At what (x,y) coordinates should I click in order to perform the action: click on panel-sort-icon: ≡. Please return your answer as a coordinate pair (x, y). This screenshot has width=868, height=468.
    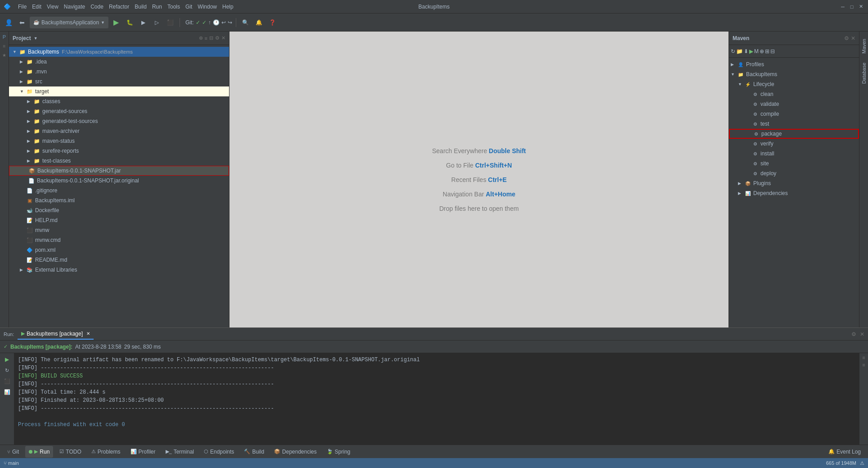
    Looking at the image, I should click on (206, 38).